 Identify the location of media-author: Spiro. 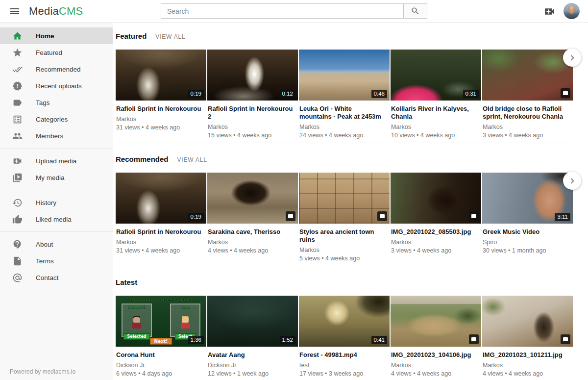
(525, 242).